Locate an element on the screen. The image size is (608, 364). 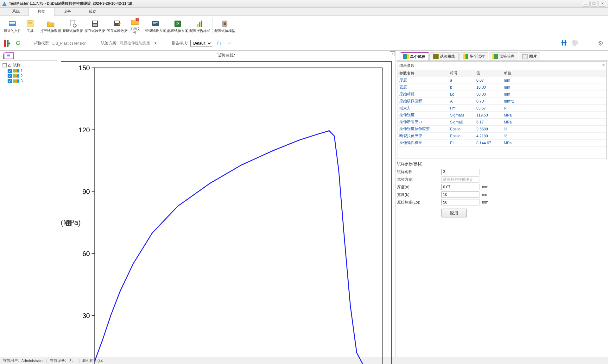
maximize-button: ❐ is located at coordinates (594, 4).